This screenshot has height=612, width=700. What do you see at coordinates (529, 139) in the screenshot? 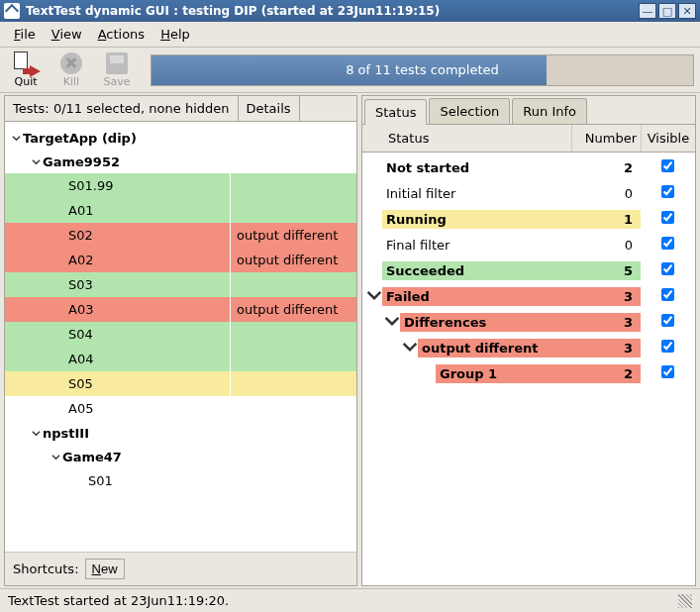
I see `status-header: Status Number Visible` at bounding box center [529, 139].